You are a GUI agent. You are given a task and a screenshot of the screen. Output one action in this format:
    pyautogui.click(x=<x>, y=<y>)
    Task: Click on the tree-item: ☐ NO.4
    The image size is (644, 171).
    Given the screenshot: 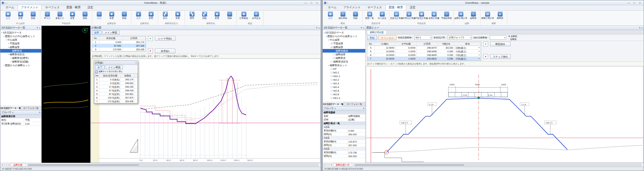 What is the action you would take?
    pyautogui.click(x=344, y=87)
    